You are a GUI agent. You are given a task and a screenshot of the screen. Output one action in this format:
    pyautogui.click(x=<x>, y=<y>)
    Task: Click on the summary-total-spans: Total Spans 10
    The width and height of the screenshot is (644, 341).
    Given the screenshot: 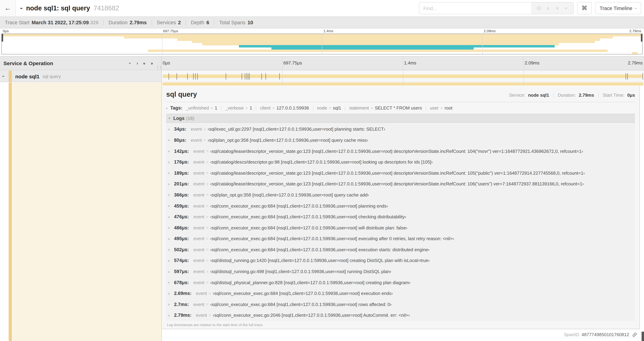 What is the action you would take?
    pyautogui.click(x=236, y=22)
    